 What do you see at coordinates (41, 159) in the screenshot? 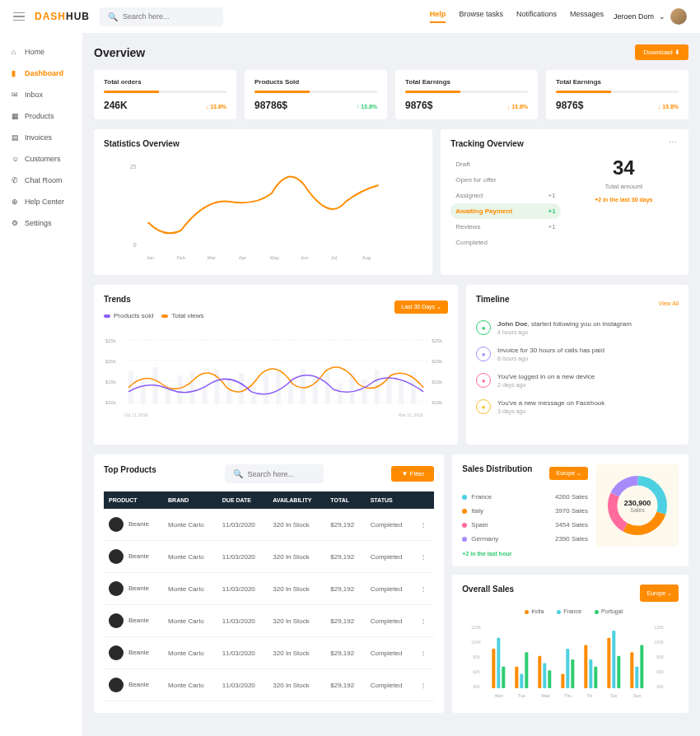
I see `sidebar-item-customers: ☺Customers` at bounding box center [41, 159].